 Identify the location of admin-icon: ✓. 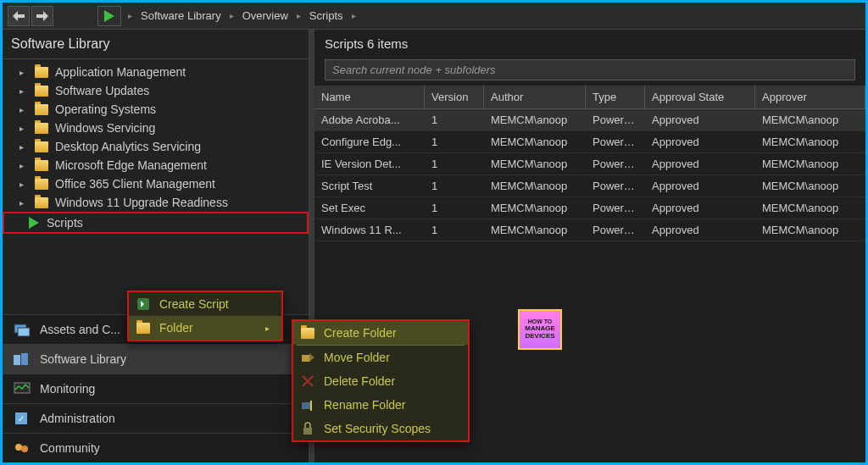
(22, 418).